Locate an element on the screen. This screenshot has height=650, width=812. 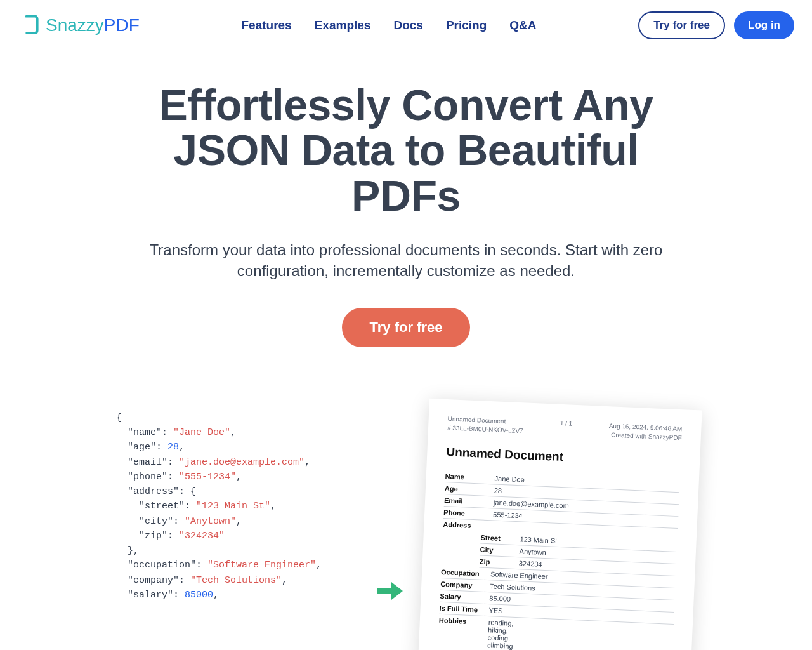
pdf-row-value: Tech Solutions is located at coordinates (513, 587).